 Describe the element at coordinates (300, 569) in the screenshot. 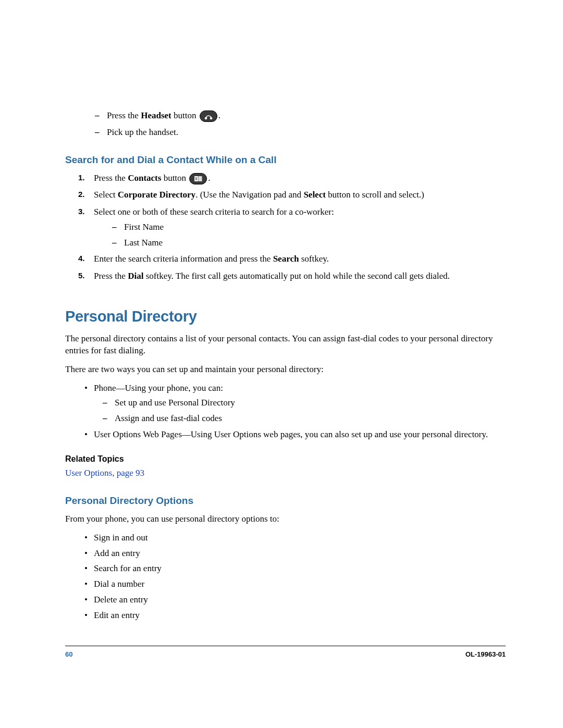

I see `list-item: Search for an entry` at that location.